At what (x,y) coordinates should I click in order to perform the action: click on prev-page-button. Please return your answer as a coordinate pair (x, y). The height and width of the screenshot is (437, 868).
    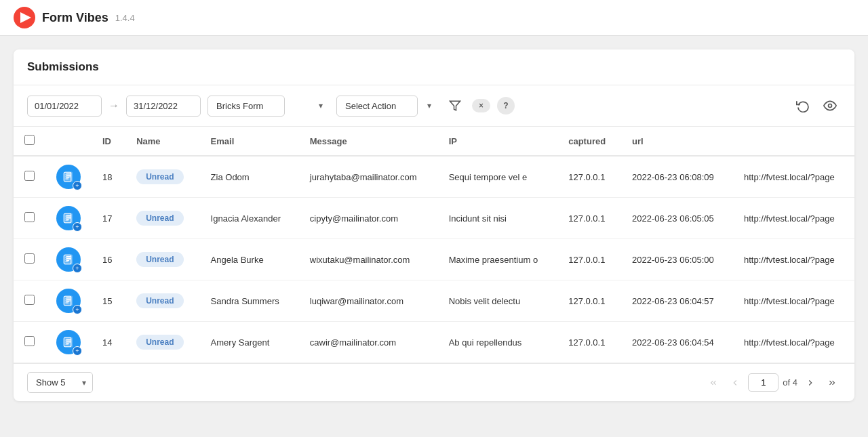
    Looking at the image, I should click on (735, 383).